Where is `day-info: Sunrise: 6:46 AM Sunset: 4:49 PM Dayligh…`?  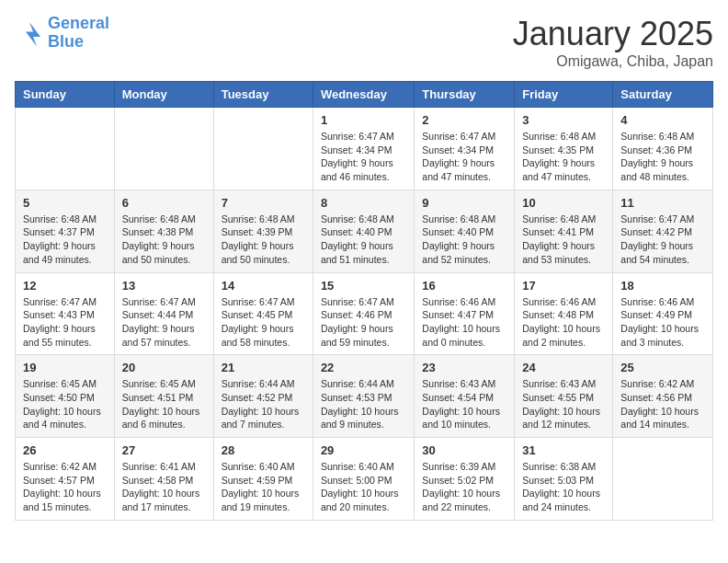
day-info: Sunrise: 6:46 AM Sunset: 4:49 PM Dayligh… is located at coordinates (663, 322).